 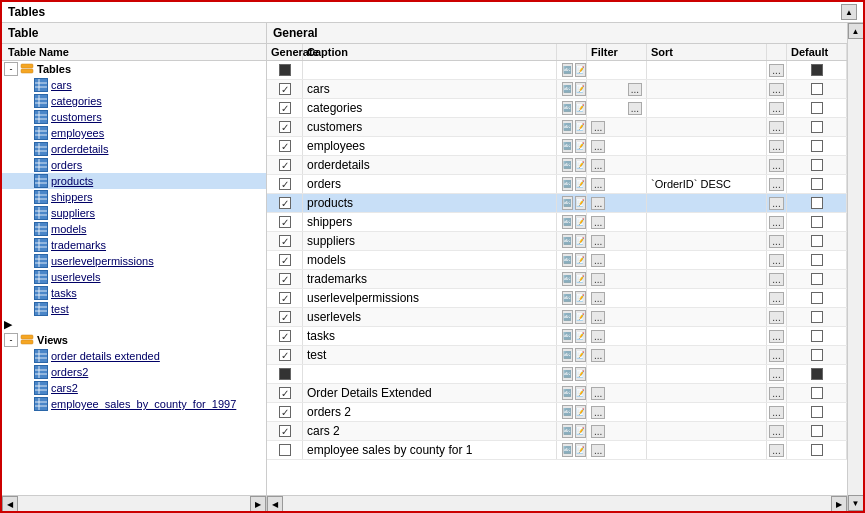 I want to click on left-scrollbar: ◀ ▶, so click(x=134, y=503).